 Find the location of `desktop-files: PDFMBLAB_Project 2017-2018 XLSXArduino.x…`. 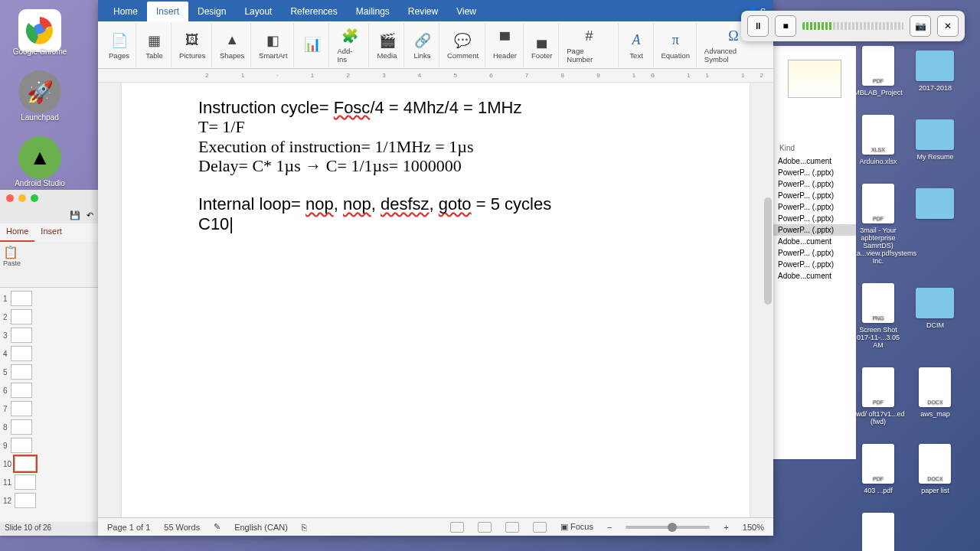

desktop-files: PDFMBLAB_Project 2017-2018 XLSXArduino.x… is located at coordinates (913, 298).